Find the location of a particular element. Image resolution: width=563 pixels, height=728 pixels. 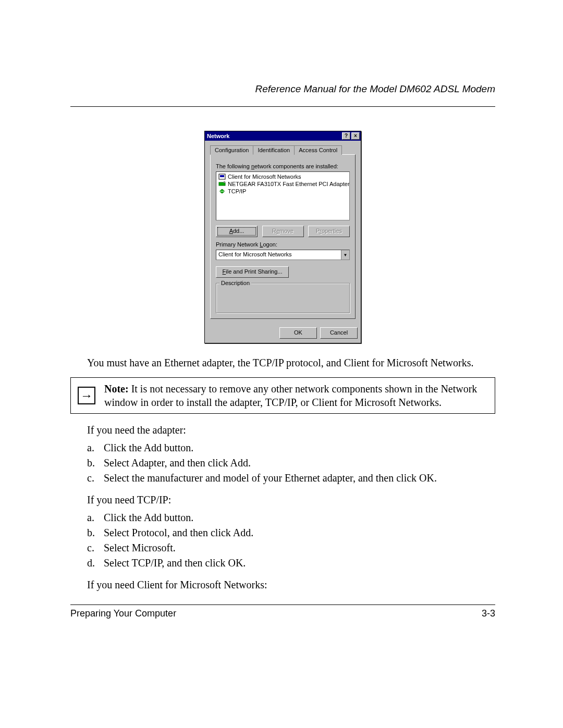

tab-configuration: Configuration is located at coordinates (231, 150).